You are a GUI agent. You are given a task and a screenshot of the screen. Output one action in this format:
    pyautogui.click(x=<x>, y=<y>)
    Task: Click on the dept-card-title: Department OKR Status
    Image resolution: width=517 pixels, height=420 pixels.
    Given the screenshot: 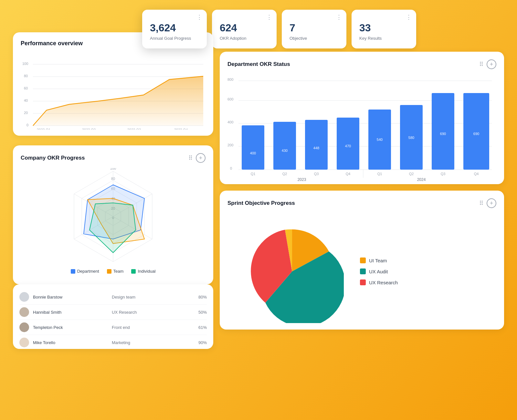 What is the action you would take?
    pyautogui.click(x=259, y=64)
    